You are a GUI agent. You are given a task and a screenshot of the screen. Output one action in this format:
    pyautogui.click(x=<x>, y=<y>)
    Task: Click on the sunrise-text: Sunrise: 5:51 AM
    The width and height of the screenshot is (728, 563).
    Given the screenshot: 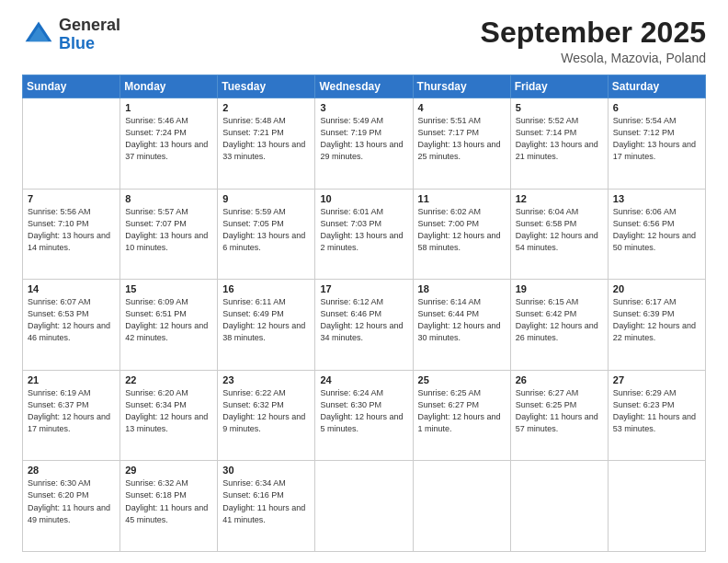 What is the action you would take?
    pyautogui.click(x=450, y=121)
    